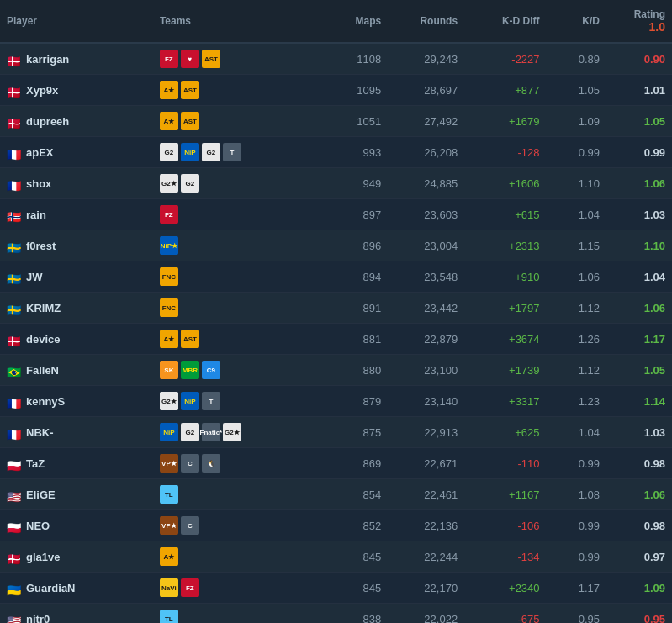  What do you see at coordinates (426, 370) in the screenshot?
I see `rounds-value: 23,100` at bounding box center [426, 370].